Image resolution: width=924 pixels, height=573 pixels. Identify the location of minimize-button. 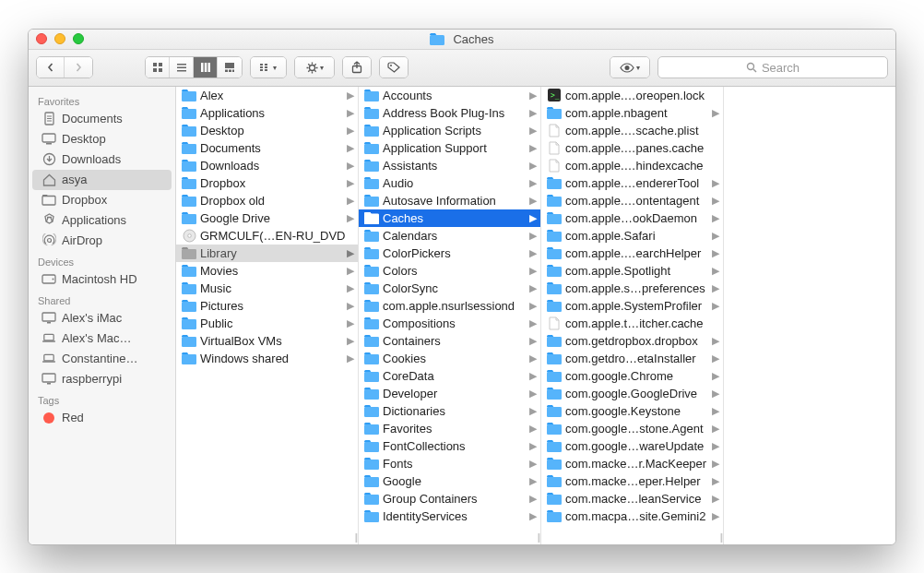
(60, 39).